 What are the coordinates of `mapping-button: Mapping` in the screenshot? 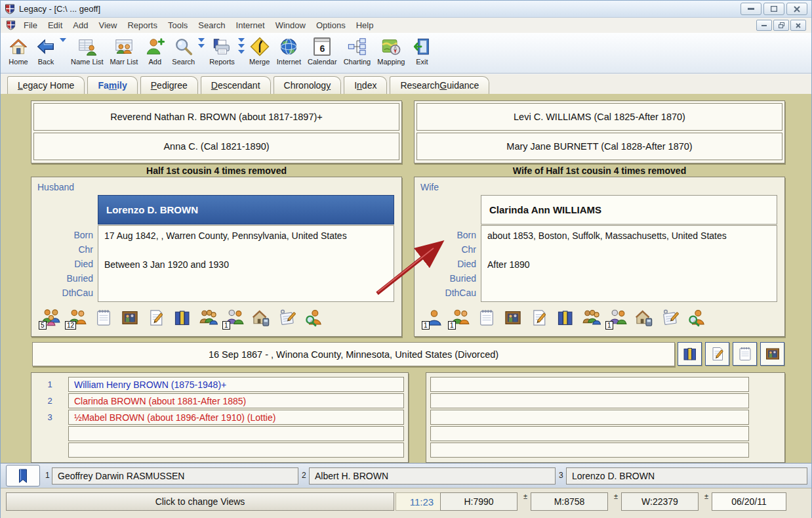 It's located at (391, 51).